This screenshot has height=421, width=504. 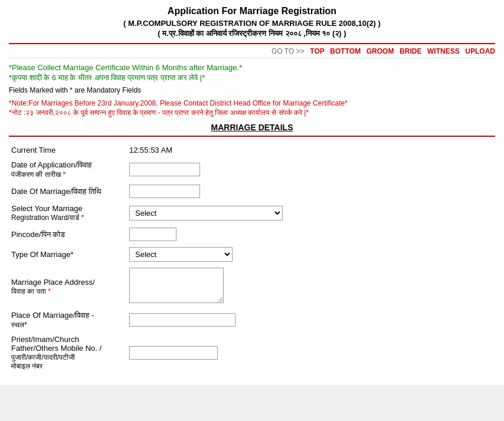 What do you see at coordinates (68, 353) in the screenshot?
I see `priest-label: Priest/Imam/Church Father/Others Mobile …` at bounding box center [68, 353].